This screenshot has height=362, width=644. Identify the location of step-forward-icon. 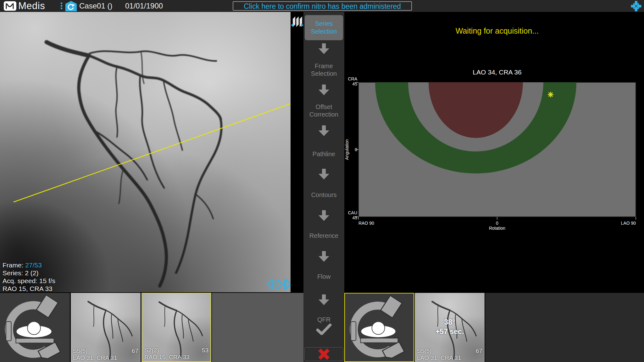
(287, 284).